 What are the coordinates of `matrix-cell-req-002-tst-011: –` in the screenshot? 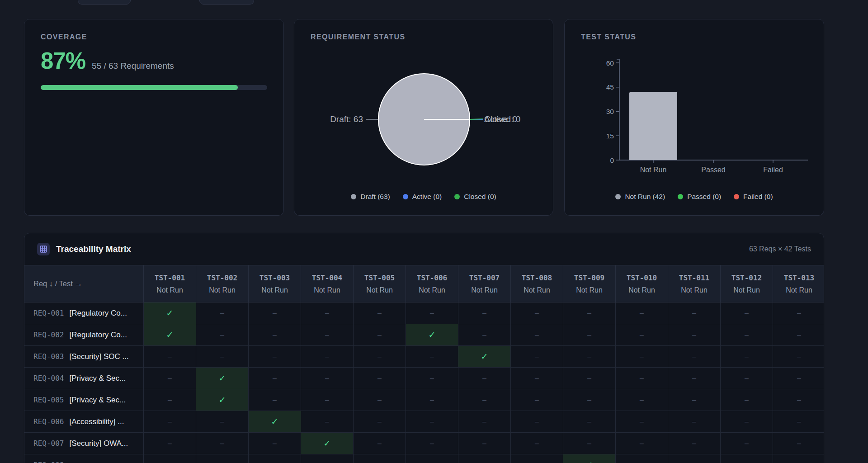 It's located at (694, 335).